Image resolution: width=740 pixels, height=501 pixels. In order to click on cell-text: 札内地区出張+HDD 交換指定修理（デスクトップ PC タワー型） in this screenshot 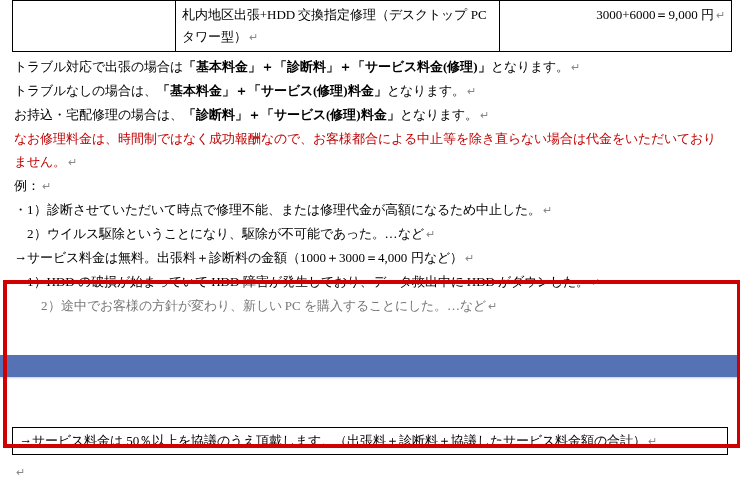, I will do `click(334, 26)`.